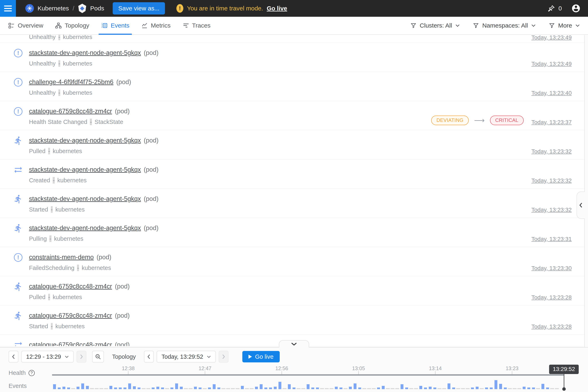 This screenshot has height=392, width=588. I want to click on event-timestamp-link: Today, 13:23:40, so click(552, 93).